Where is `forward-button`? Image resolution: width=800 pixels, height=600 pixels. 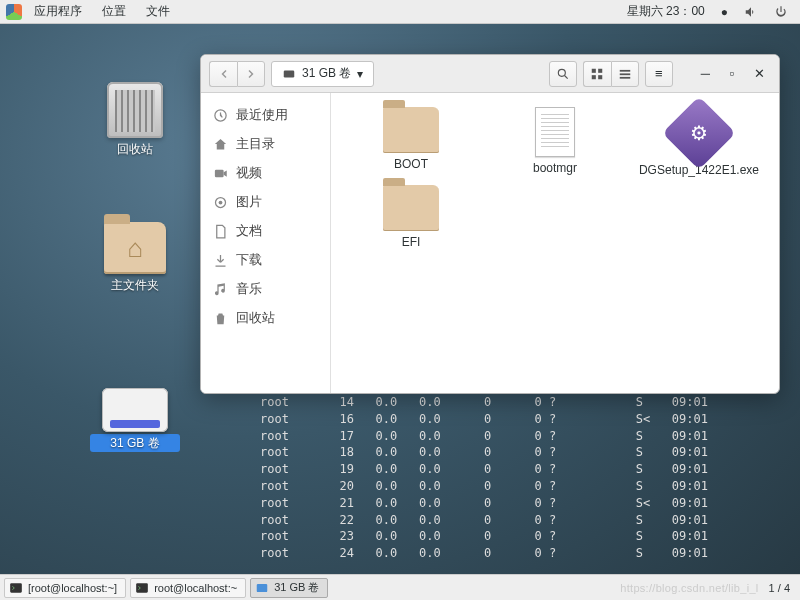 forward-button is located at coordinates (251, 74).